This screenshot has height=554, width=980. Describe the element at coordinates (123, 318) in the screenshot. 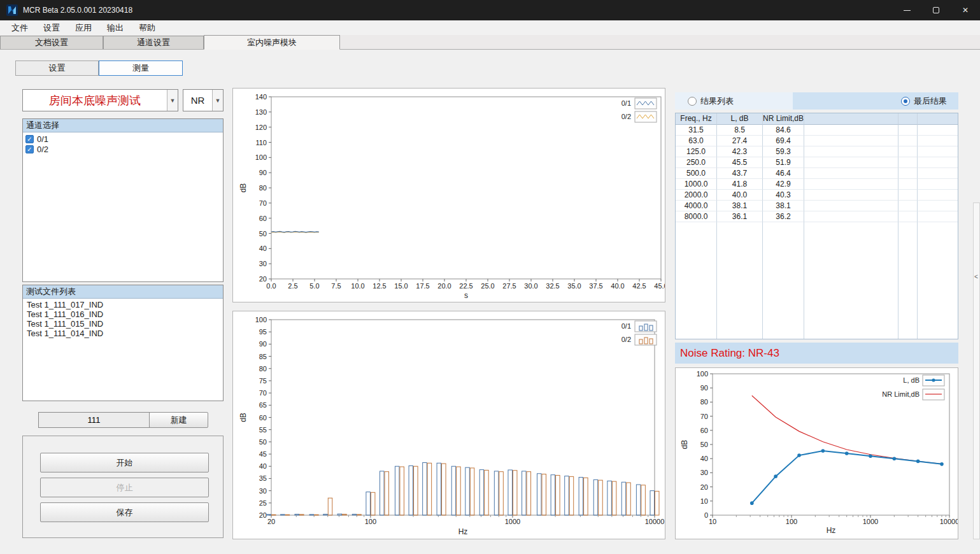

I see `test-file-list: Test 1_111_017_INDTest 1_111_016_INDTest…` at that location.